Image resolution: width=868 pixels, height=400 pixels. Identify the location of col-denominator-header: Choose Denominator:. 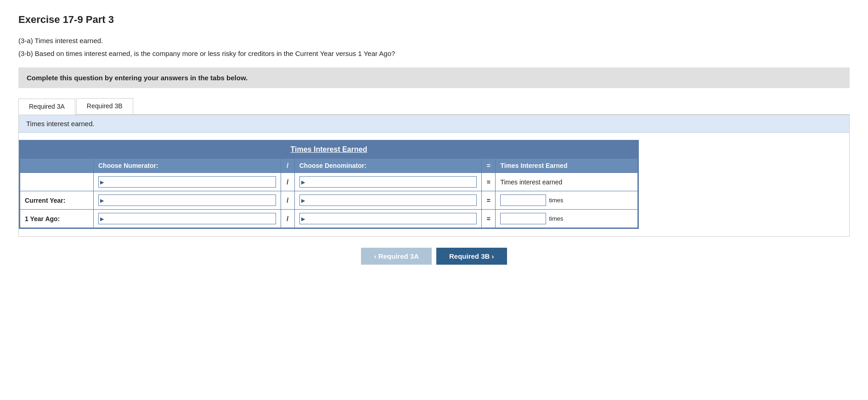
(388, 166).